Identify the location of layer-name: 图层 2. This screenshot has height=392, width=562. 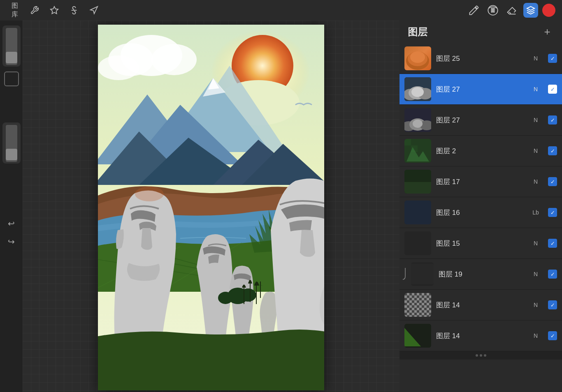
(481, 151).